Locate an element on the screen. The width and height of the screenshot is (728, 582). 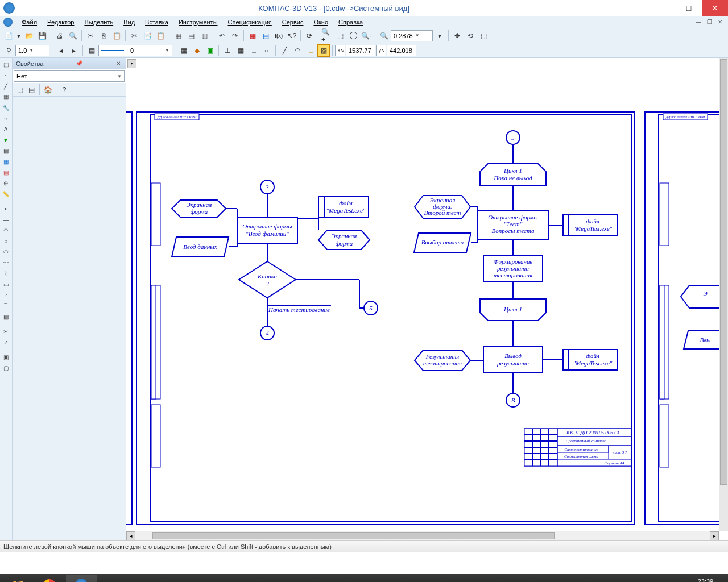
copy-button: ⎘ is located at coordinates (104, 36).